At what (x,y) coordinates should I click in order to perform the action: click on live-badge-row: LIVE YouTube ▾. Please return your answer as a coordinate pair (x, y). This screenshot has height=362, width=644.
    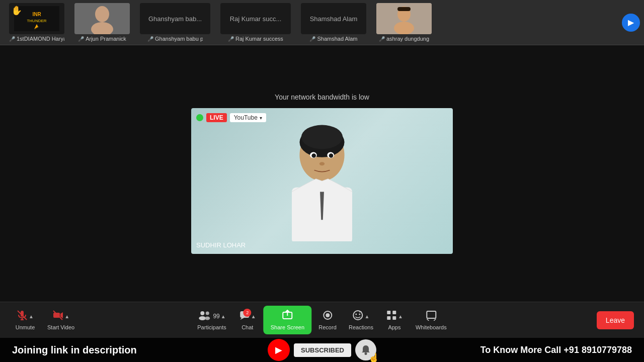
    Looking at the image, I should click on (231, 118).